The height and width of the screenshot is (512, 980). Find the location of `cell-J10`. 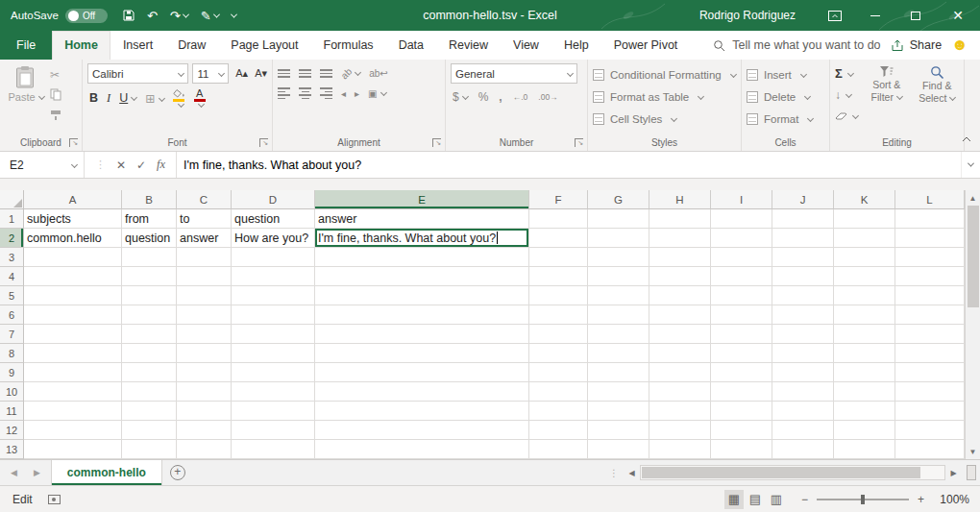

cell-J10 is located at coordinates (803, 392).